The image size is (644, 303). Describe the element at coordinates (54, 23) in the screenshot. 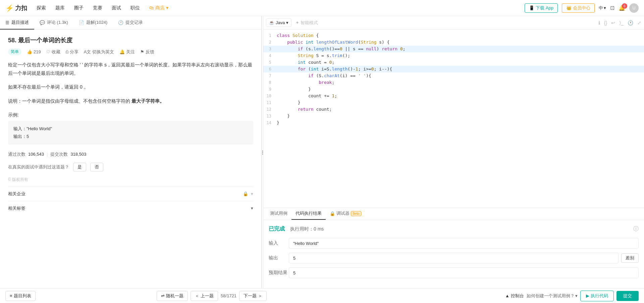

I see `tab-comments: 💬 评论 (1.3k)` at that location.